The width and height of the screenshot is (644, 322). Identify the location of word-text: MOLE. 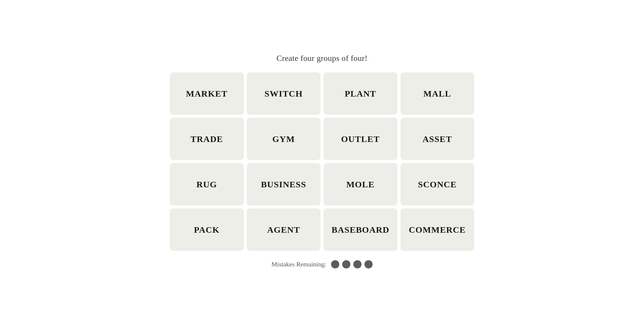
(360, 184).